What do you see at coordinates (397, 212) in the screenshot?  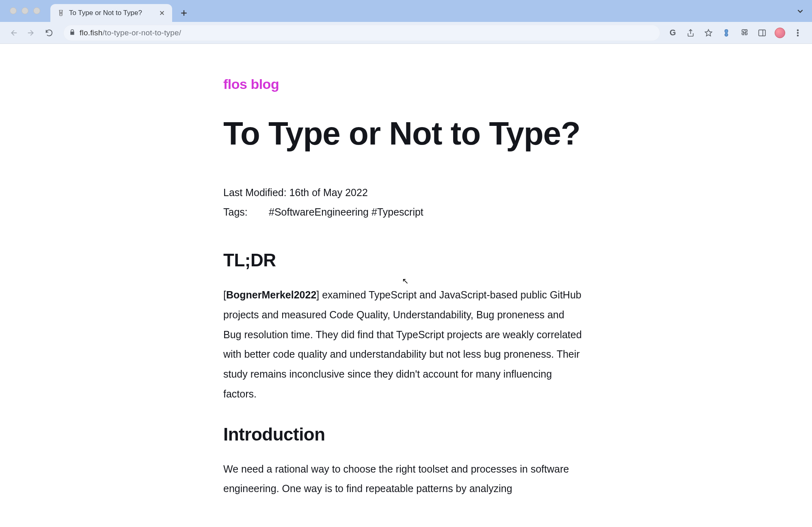 I see `tag-link: #Typescript` at bounding box center [397, 212].